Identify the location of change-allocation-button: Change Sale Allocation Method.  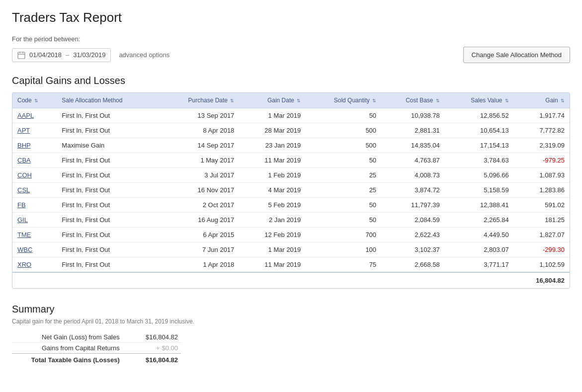
(517, 55).